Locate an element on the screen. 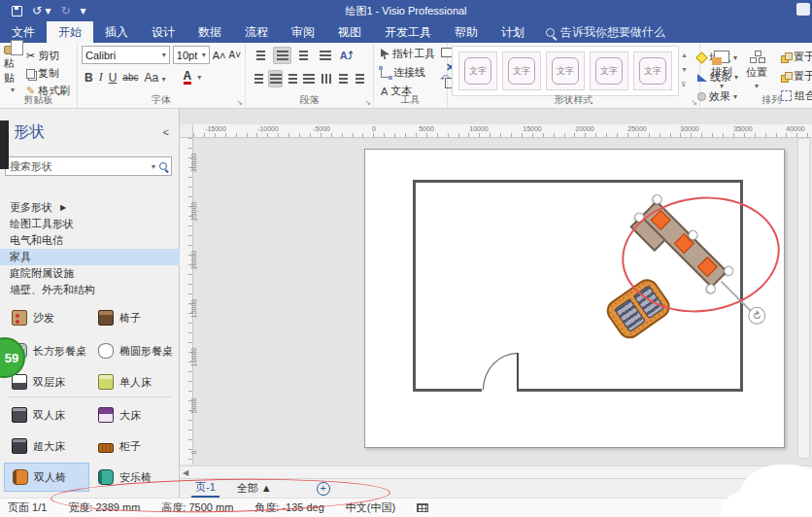  font-group-label: 字体 is located at coordinates (161, 100).